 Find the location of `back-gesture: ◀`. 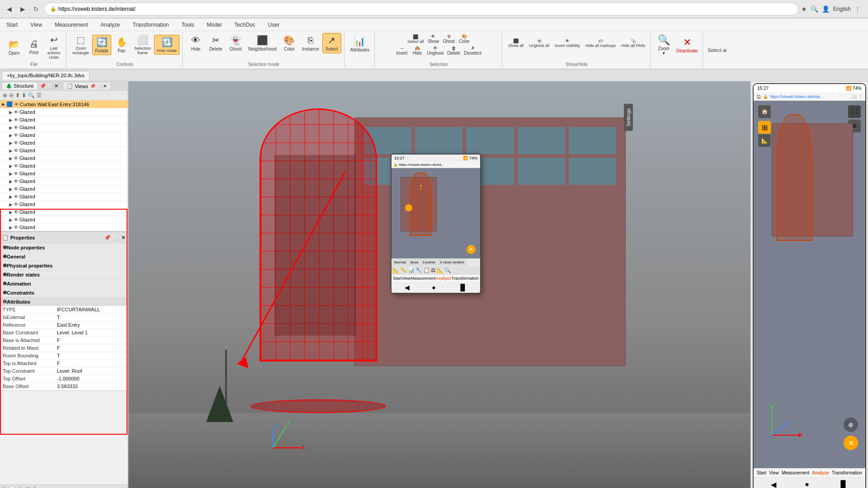

back-gesture: ◀ is located at coordinates (407, 287).